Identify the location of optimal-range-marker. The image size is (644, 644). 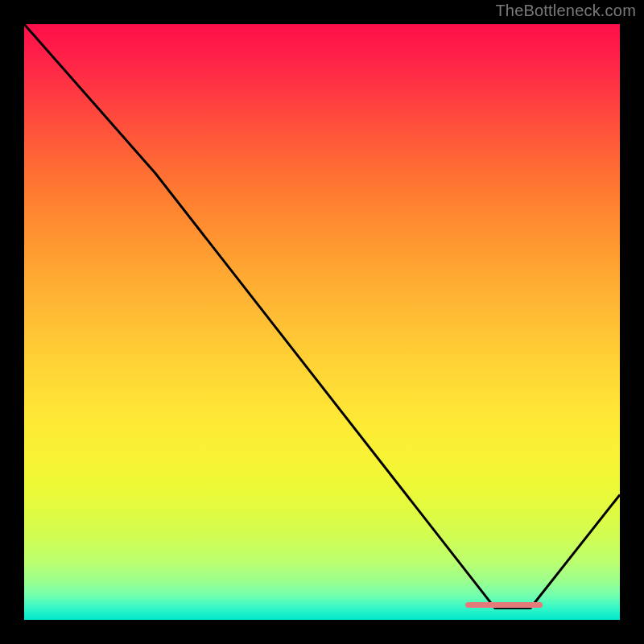
(504, 605).